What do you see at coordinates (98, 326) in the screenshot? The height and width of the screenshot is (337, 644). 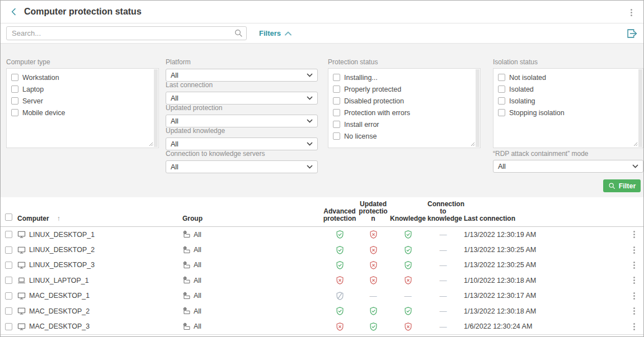 I see `computer-cell: MAC_DESKTOP_3` at bounding box center [98, 326].